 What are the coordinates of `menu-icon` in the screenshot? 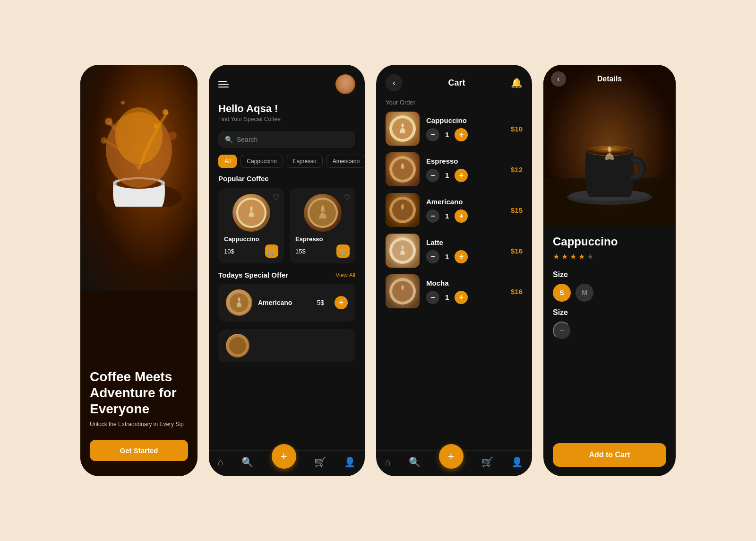 It's located at (223, 84).